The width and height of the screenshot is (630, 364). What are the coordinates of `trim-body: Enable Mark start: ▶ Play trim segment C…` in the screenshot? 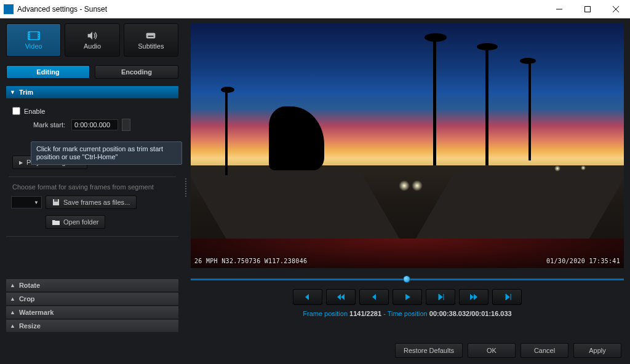 It's located at (92, 170).